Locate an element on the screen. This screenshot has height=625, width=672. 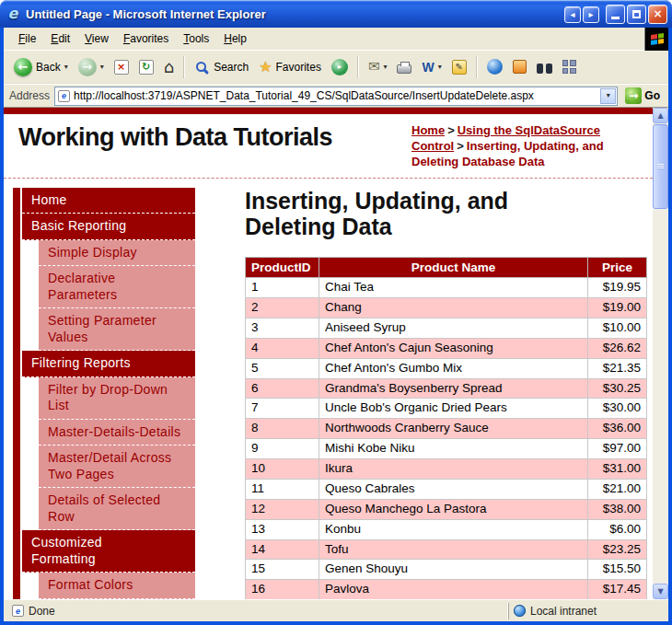
breadcrumb: Home>Using the SqlDataSource Control>Ins… is located at coordinates (527, 147).